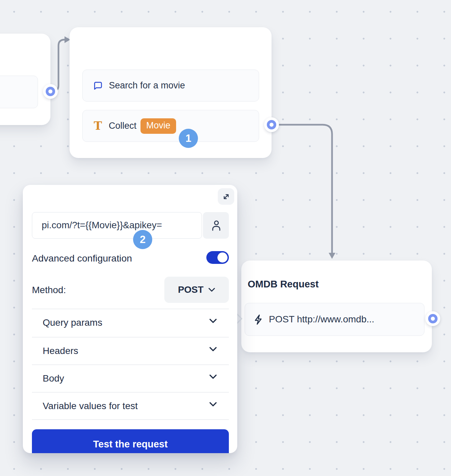 This screenshot has height=476, width=451. Describe the element at coordinates (53, 379) in the screenshot. I see `section-label: Body` at that location.